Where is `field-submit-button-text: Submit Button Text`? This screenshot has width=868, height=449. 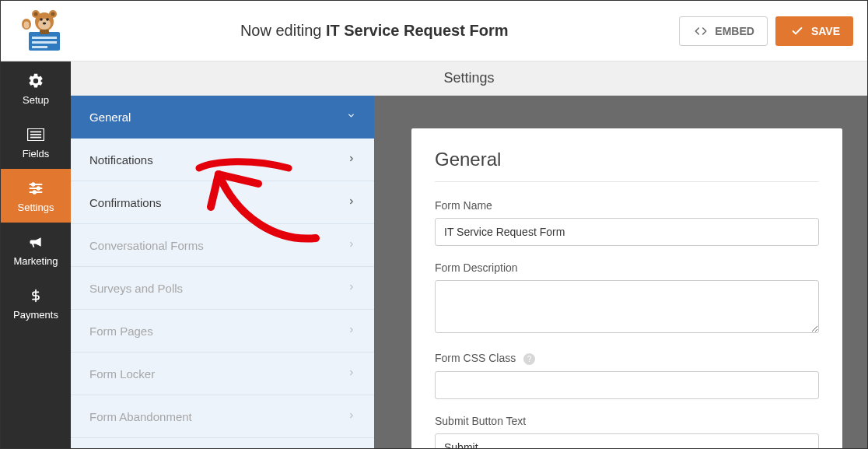 field-submit-button-text: Submit Button Text is located at coordinates (627, 432).